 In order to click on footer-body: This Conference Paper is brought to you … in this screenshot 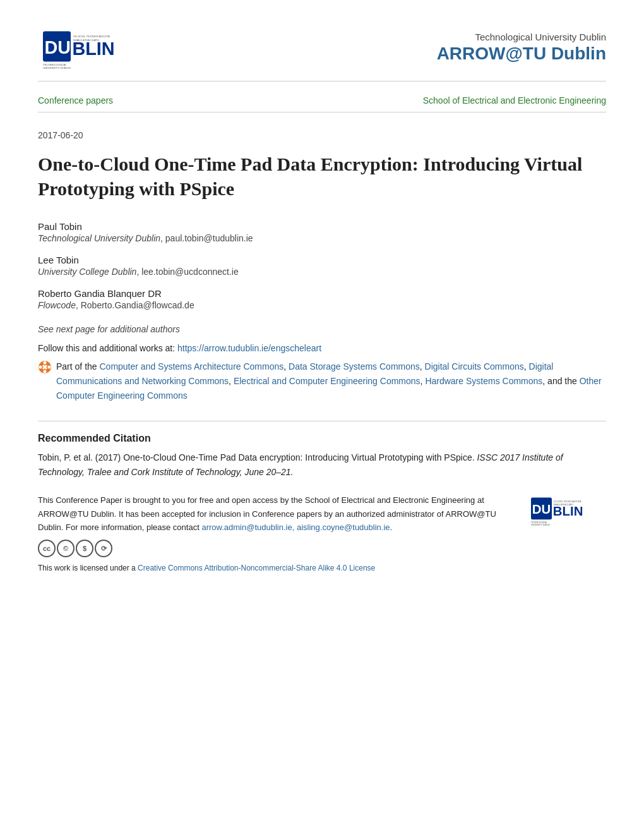, I will do `click(268, 514)`.